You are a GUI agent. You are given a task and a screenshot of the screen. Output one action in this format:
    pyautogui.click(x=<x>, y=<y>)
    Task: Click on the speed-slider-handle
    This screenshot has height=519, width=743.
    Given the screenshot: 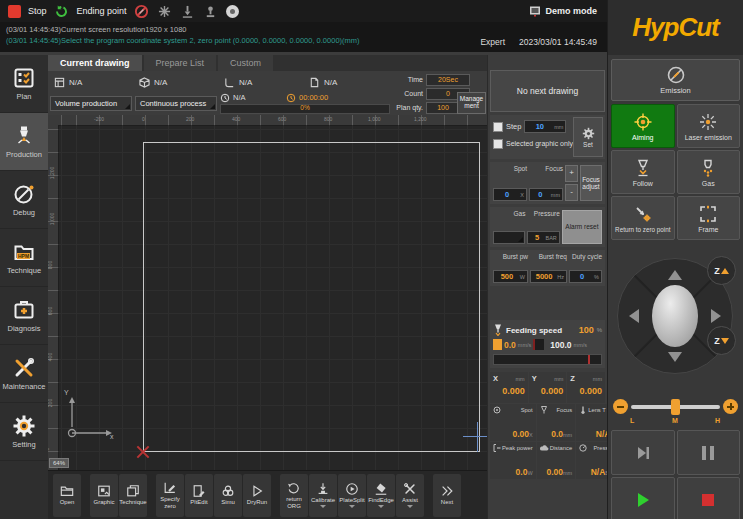 What is the action you would take?
    pyautogui.click(x=676, y=407)
    